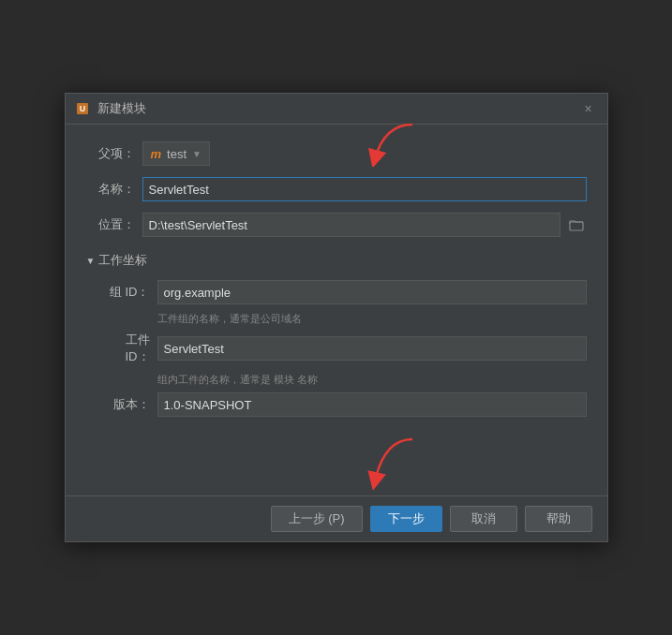  What do you see at coordinates (176, 154) in the screenshot?
I see `parent-dropdown: m test ▼` at bounding box center [176, 154].